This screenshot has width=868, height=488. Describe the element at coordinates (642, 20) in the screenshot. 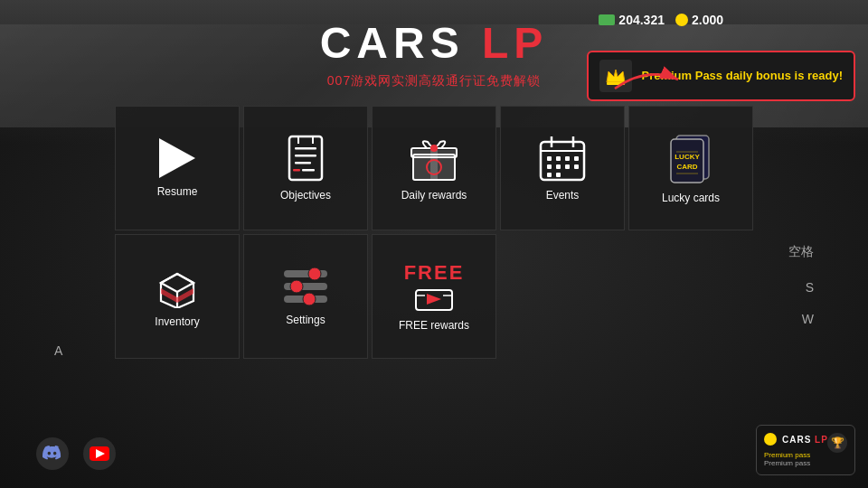

I see `green-amount: 204.321` at that location.